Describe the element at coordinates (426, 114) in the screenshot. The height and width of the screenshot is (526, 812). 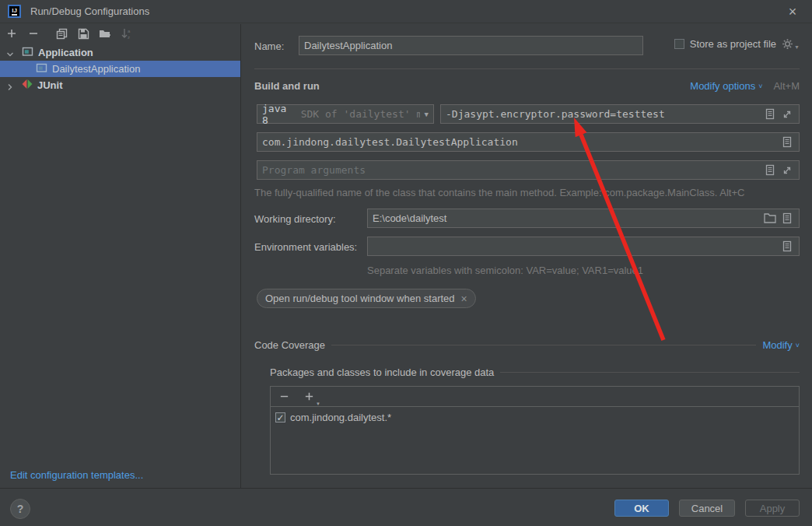
I see `dropdown-arrow-icon: ▼` at that location.